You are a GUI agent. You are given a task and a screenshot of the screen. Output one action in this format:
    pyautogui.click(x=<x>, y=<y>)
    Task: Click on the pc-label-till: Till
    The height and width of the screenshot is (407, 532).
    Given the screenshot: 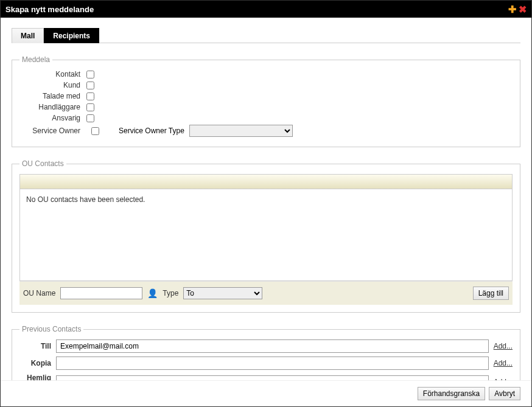 What is the action you would take?
    pyautogui.click(x=35, y=346)
    